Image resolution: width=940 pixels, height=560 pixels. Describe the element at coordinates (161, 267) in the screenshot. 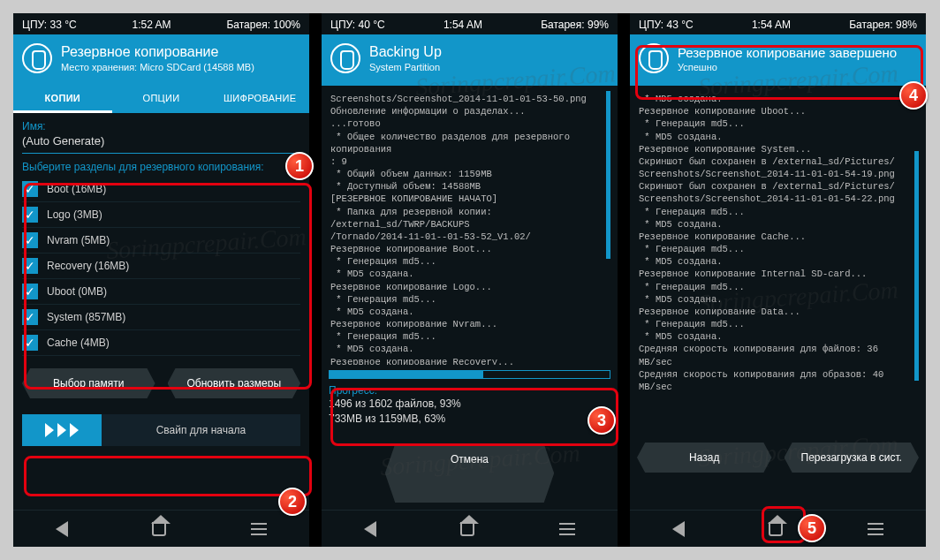

I see `partition-item: ✓Recovery (16MB)` at that location.